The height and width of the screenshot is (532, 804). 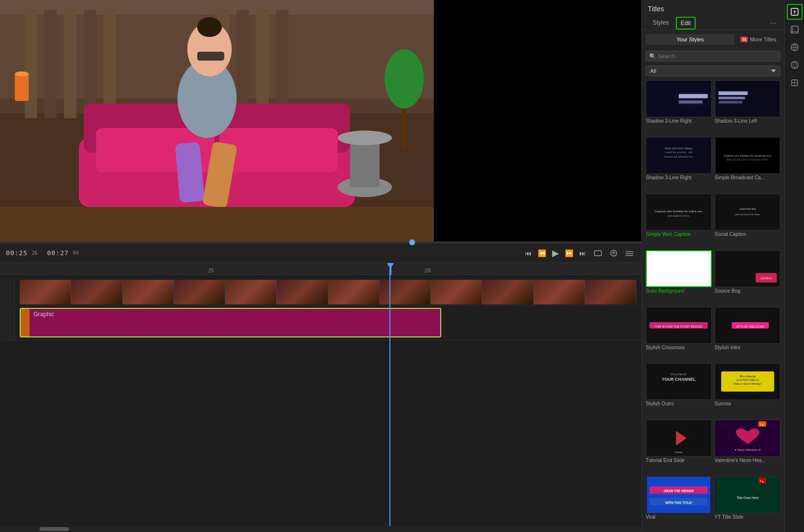 What do you see at coordinates (748, 212) in the screenshot?
I see `thumb-socialCaption: insert first line and second line here.` at bounding box center [748, 212].